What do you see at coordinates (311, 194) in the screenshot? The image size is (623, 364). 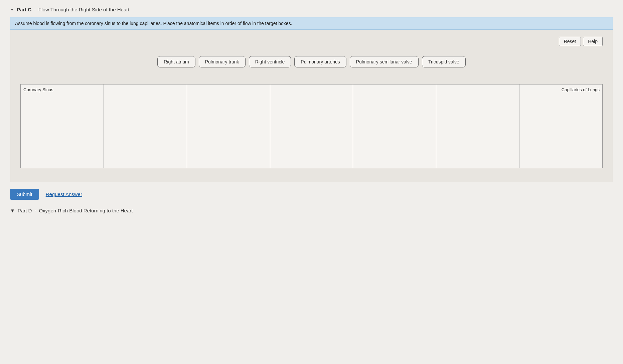 I see `bottom-actions: Submit Request Answer` at bounding box center [311, 194].